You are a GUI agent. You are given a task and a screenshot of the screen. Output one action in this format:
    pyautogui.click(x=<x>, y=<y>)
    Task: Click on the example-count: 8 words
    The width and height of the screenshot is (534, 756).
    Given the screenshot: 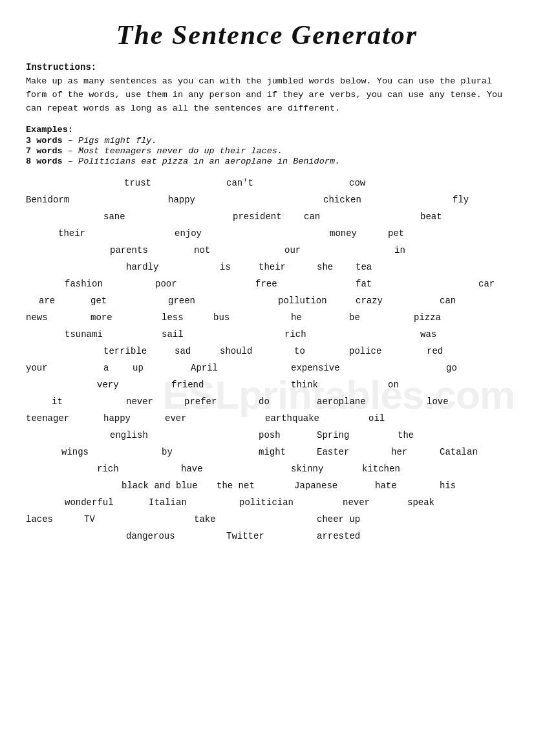 What is the action you would take?
    pyautogui.click(x=44, y=162)
    